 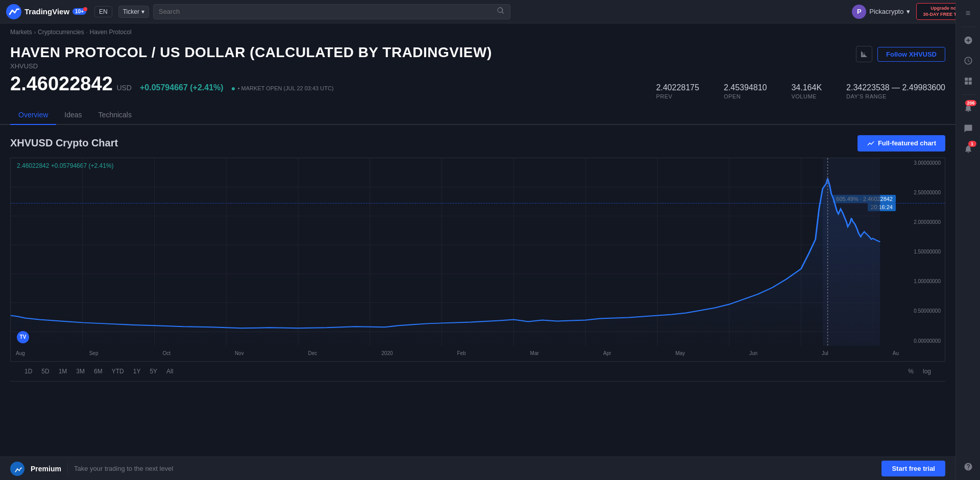 What do you see at coordinates (71, 84) in the screenshot?
I see `price-display: 2.46022842 USD` at bounding box center [71, 84].